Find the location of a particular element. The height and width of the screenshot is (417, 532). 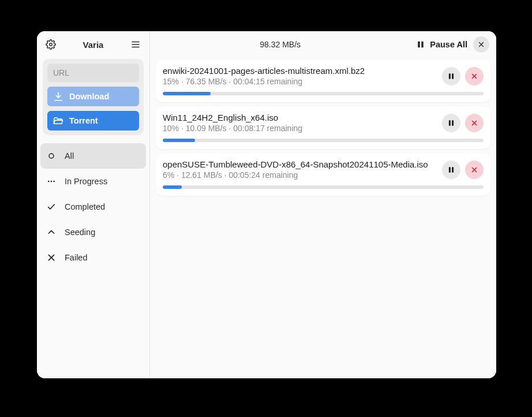

check-icon is located at coordinates (51, 207).